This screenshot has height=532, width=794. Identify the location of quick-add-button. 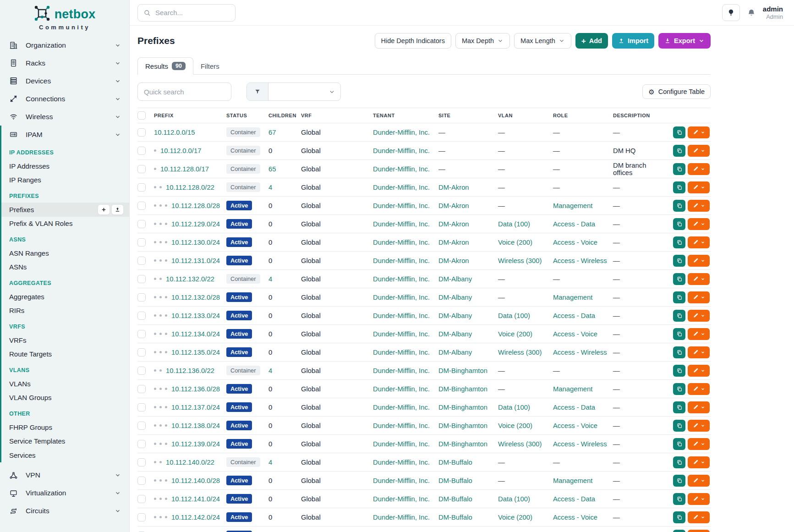
(104, 210).